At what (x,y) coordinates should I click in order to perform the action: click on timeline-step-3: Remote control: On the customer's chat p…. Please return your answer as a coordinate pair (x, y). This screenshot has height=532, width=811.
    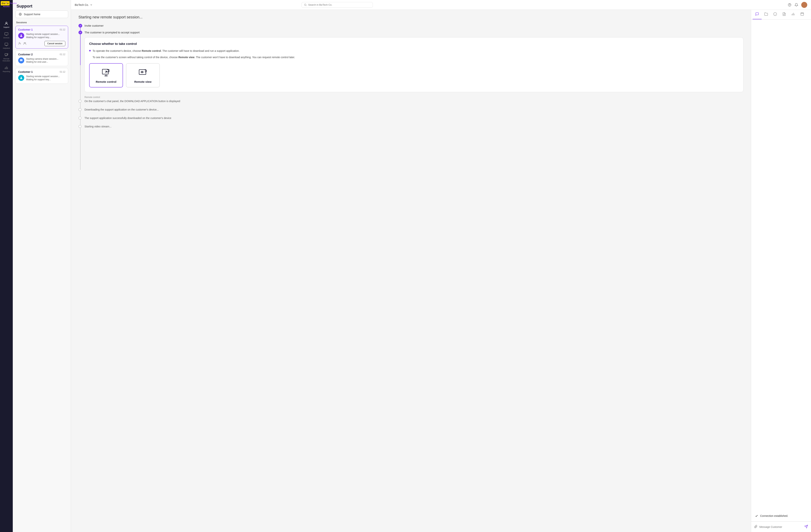
    Looking at the image, I should click on (414, 99).